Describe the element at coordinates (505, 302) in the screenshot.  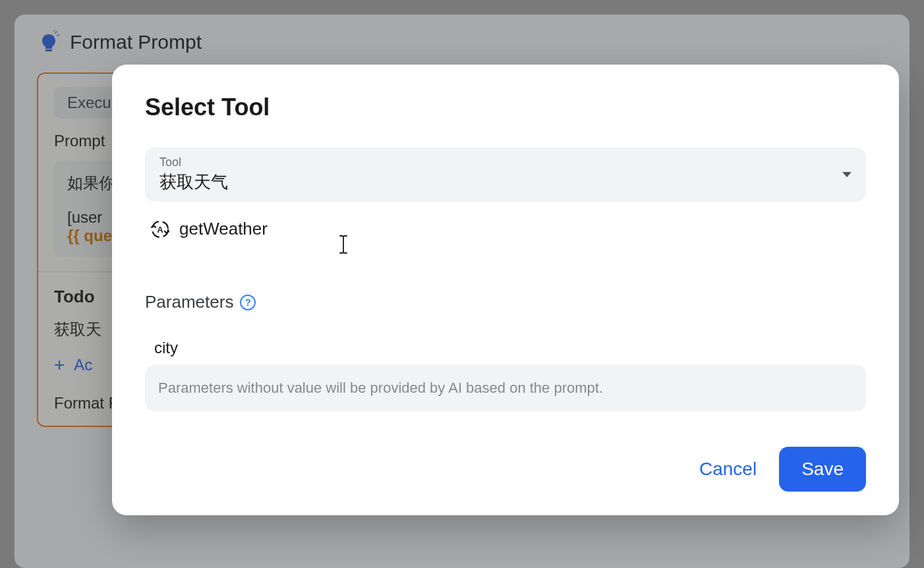
I see `parameters-header: Parameters ?` at that location.